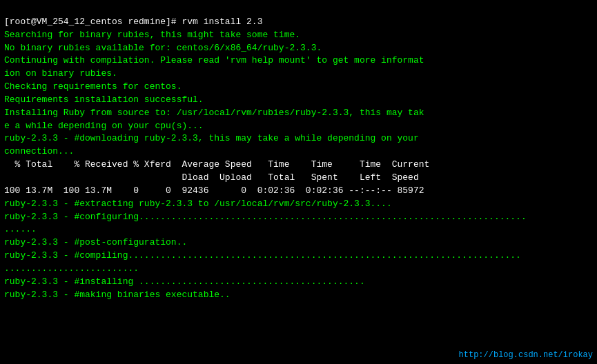 This screenshot has height=364, width=597. Describe the element at coordinates (185, 281) in the screenshot. I see `terminal-line: ruby-2.3.3 - #installing ...............…` at that location.